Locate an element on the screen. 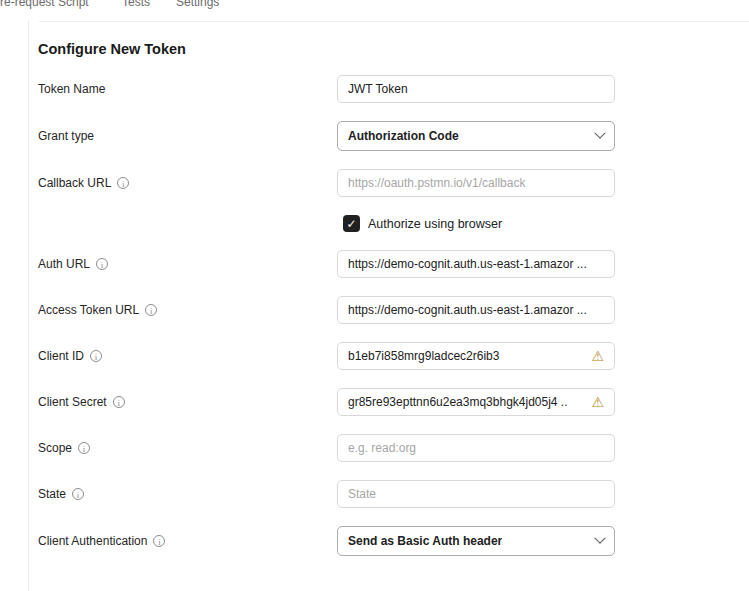  state-input is located at coordinates (476, 494).